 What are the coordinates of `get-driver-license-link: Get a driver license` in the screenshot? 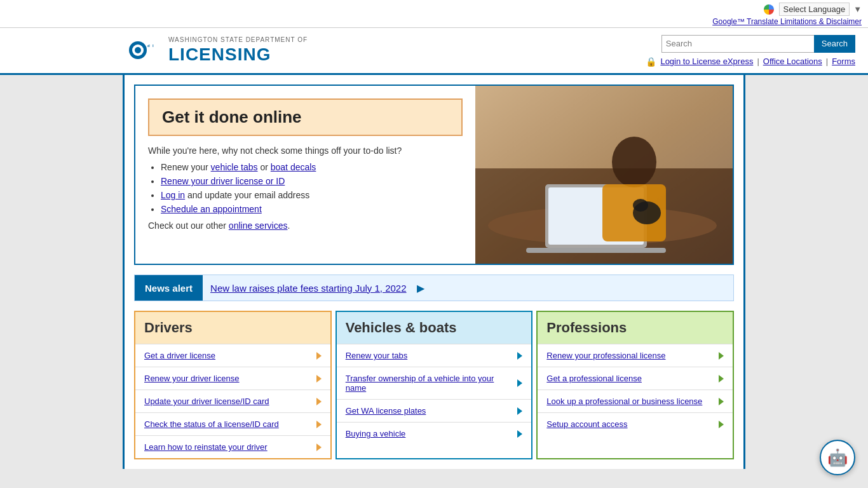 It's located at (233, 355).